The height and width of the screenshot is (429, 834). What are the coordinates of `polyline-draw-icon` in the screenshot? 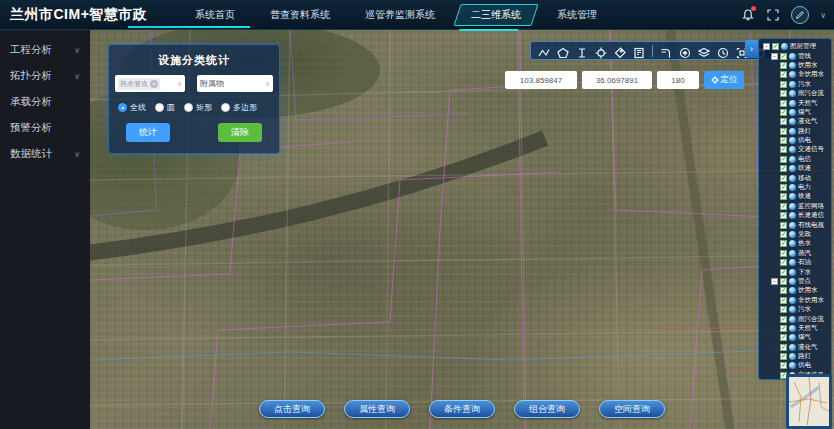 It's located at (544, 51).